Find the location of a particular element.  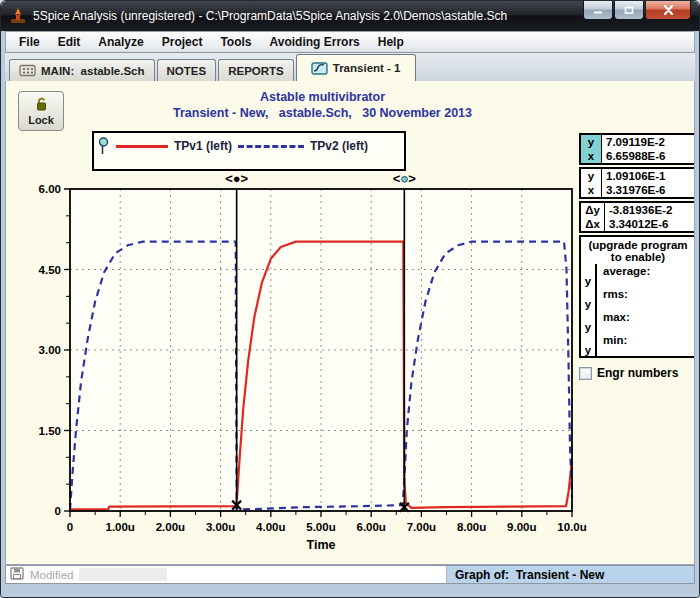

graph-title: Astable multivibrator is located at coordinates (322, 97).